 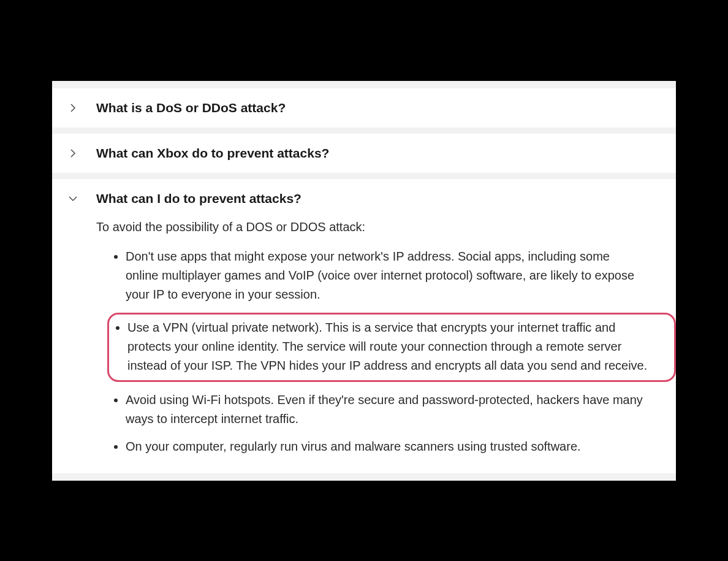 What do you see at coordinates (364, 108) in the screenshot?
I see `accordion-item-dos-ddos: What is a DoS or DDoS attack?` at bounding box center [364, 108].